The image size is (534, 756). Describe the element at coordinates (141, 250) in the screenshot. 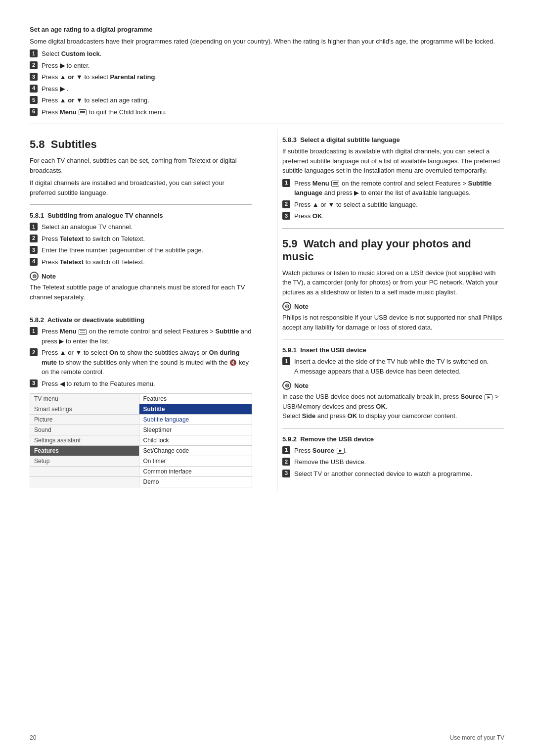

I see `step-581-3: 3 Enter the three number pagenumber of t…` at that location.